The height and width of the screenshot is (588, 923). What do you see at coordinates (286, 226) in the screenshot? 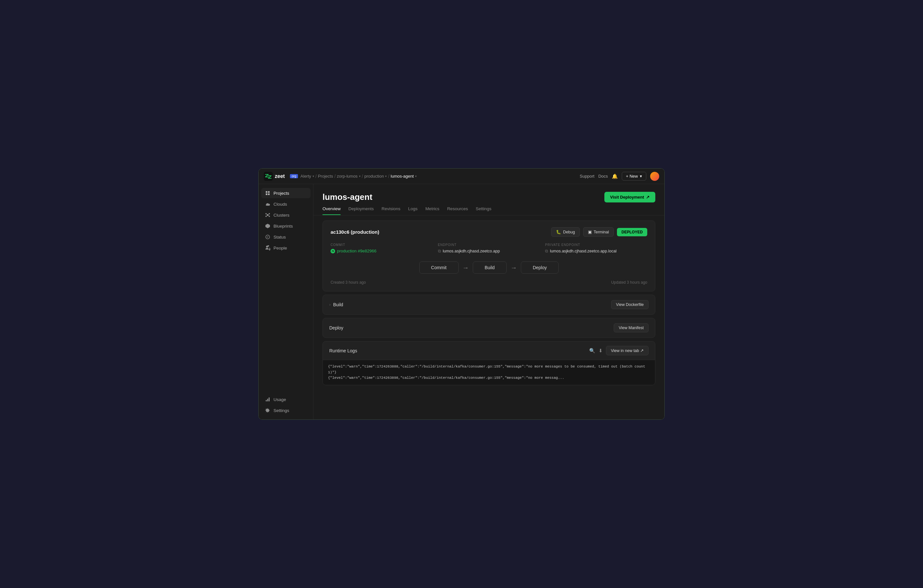
I see `sidebar-item-blueprints: Blueprints` at bounding box center [286, 226].